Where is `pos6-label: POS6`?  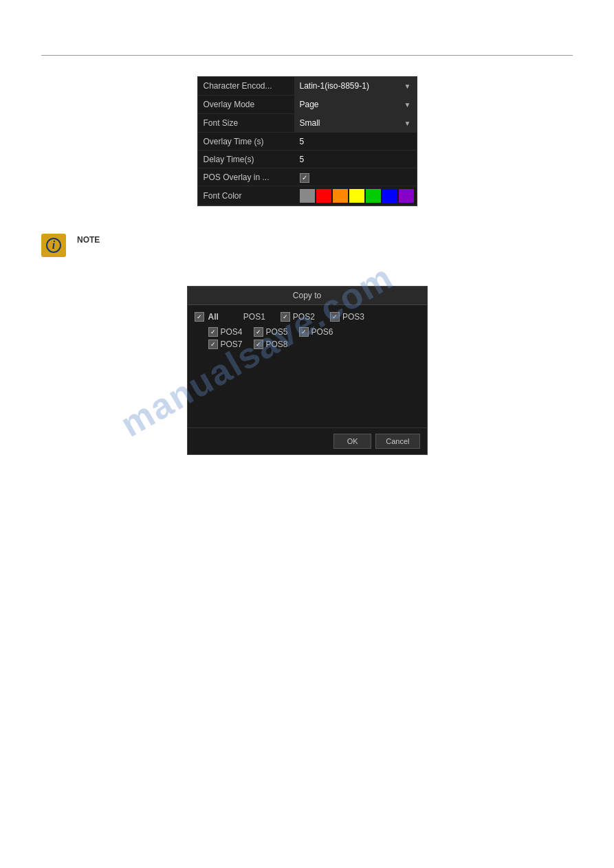 pos6-label: POS6 is located at coordinates (322, 332).